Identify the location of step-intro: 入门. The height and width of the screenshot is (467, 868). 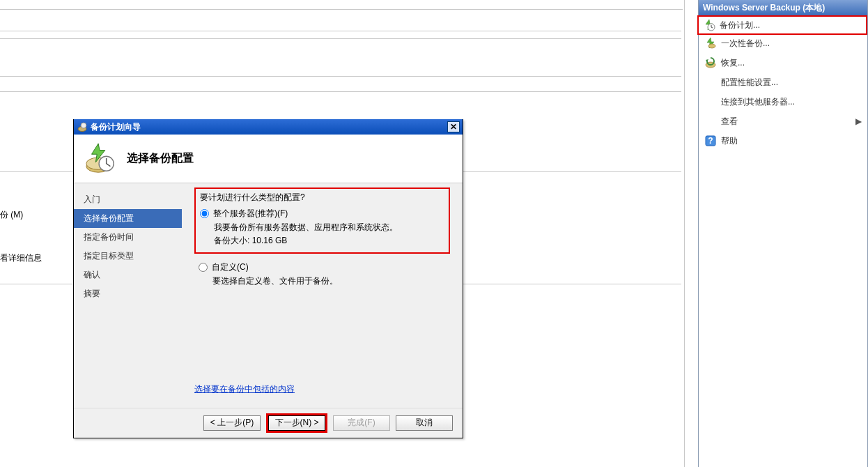
(128, 199).